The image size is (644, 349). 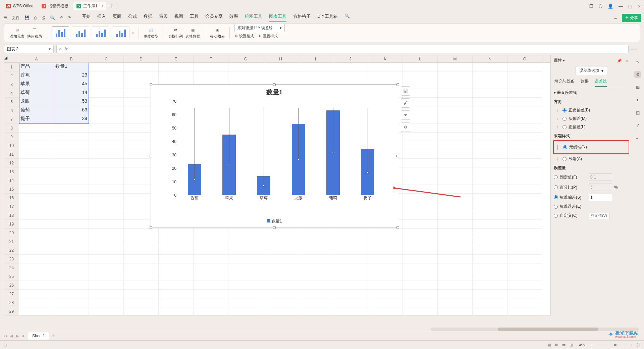 What do you see at coordinates (163, 18) in the screenshot?
I see `tab-review: 审阅` at bounding box center [163, 18].